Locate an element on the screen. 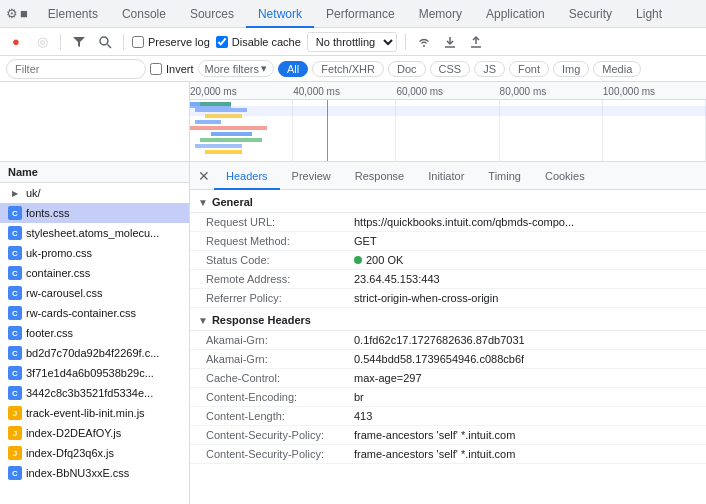 This screenshot has height=504, width=706. tab-security: Security is located at coordinates (590, 14).